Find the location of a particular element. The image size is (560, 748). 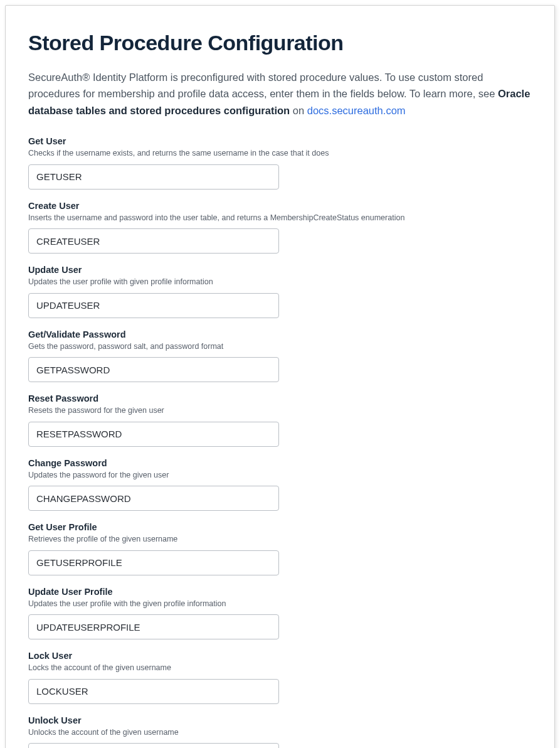

update-user-input is located at coordinates (154, 306).